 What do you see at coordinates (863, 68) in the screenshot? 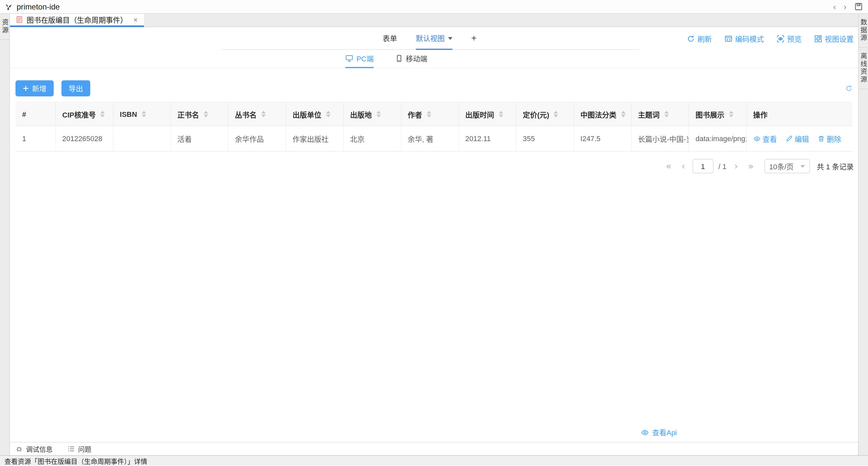
I see `strip-item: 离线资源` at bounding box center [863, 68].